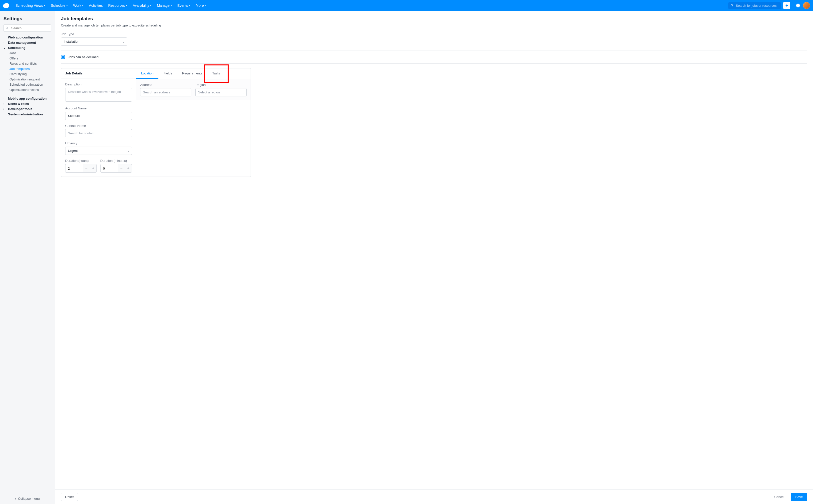 This screenshot has height=504, width=813. Describe the element at coordinates (798, 5) in the screenshot. I see `sync-icon` at that location.